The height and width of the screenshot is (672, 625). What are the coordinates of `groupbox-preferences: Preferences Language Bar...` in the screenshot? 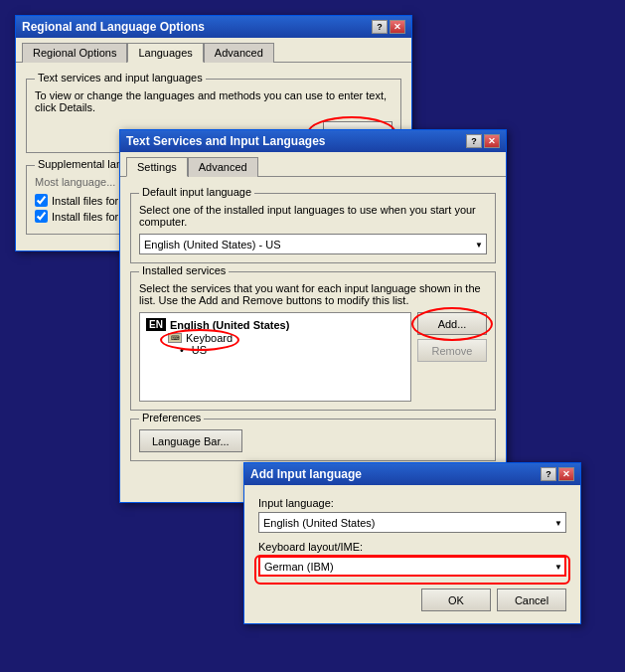 It's located at (313, 439).